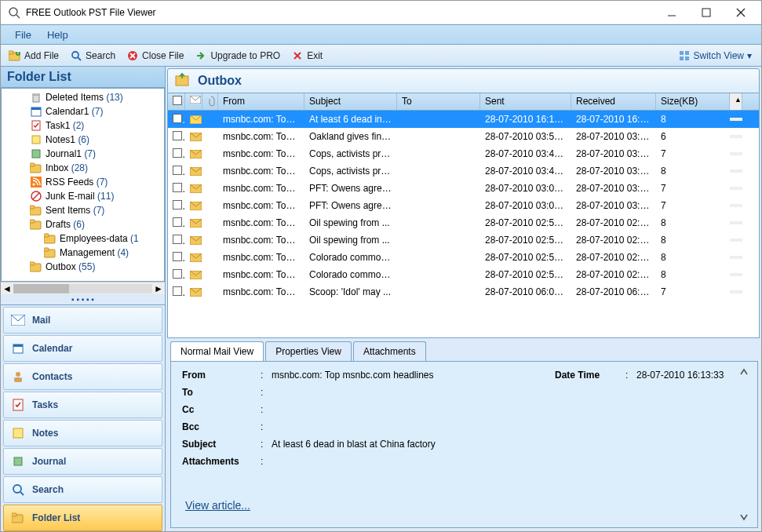 Image resolution: width=762 pixels, height=532 pixels. Describe the element at coordinates (83, 300) in the screenshot. I see `tree-grip: ▪ ▪ ▪ ▪ ▪` at that location.